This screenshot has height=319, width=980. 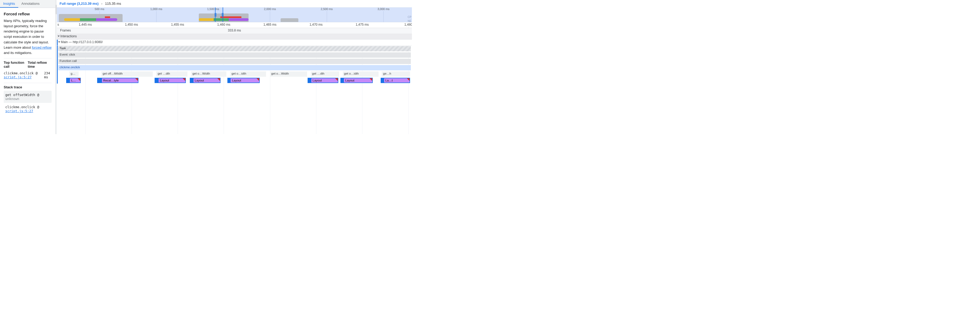 What do you see at coordinates (28, 109) in the screenshot?
I see `stack-frame: clickme.onclick @ script.js:5:27` at bounding box center [28, 109].